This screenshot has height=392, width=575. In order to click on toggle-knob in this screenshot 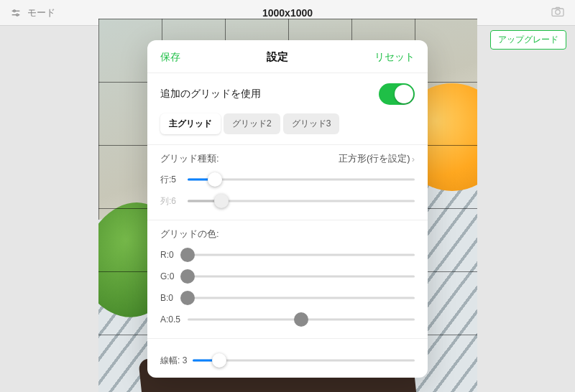, I will do `click(404, 94)`.